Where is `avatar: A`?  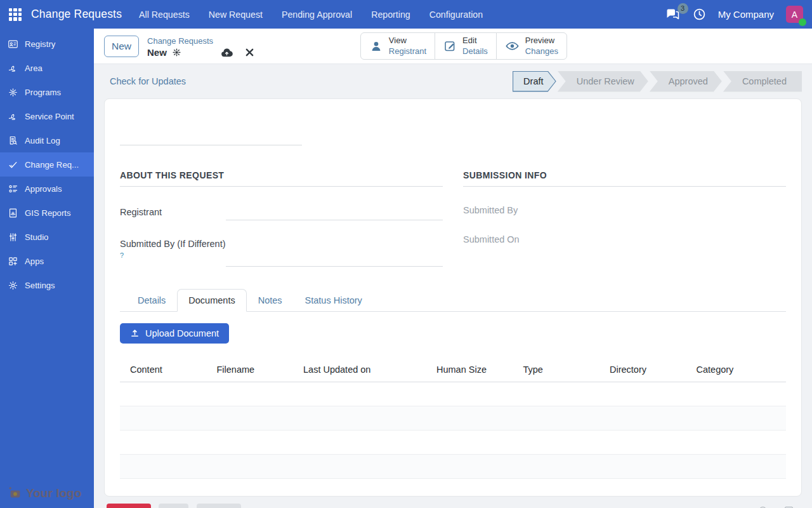 avatar: A is located at coordinates (794, 14).